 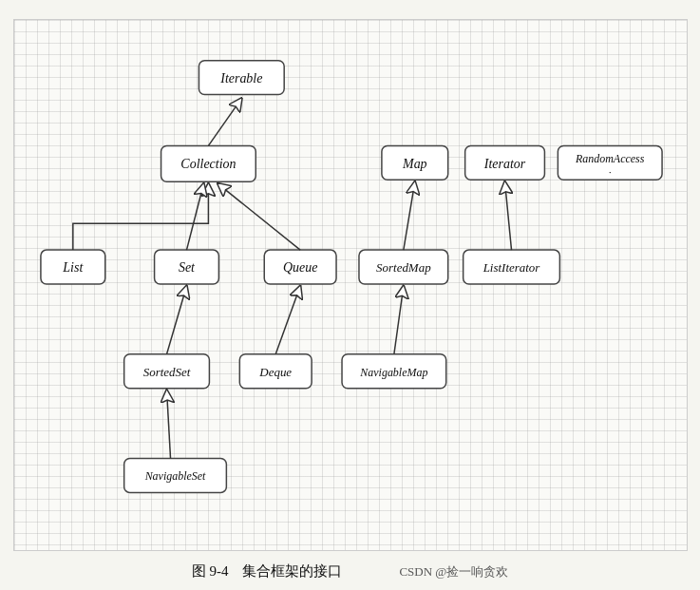 What do you see at coordinates (241, 78) in the screenshot?
I see `svg-text: Iterable` at bounding box center [241, 78].